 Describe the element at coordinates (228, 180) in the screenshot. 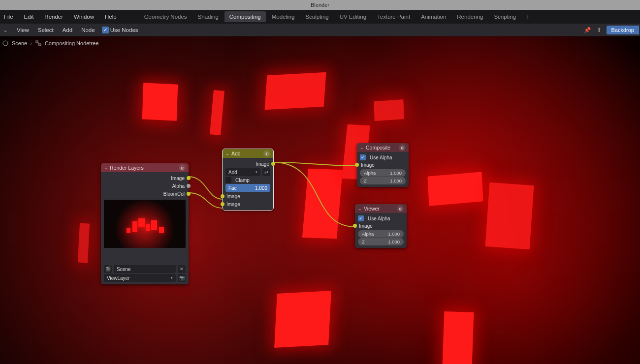

I see `checkbox-unchecked-icon` at that location.